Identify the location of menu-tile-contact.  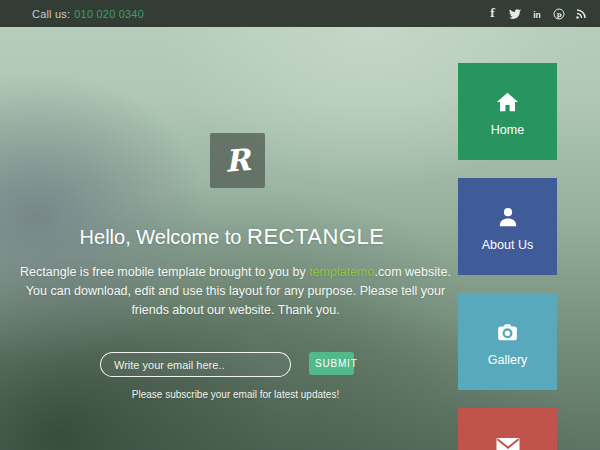
(508, 429).